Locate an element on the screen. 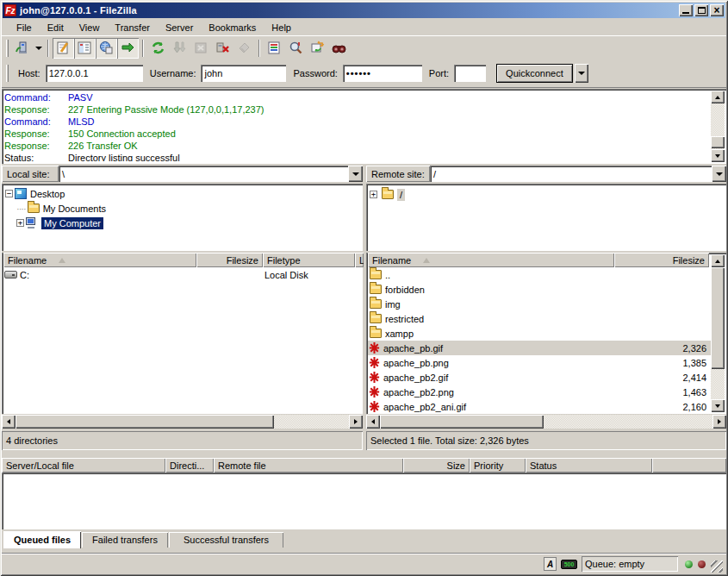  log-scrollbar-thumb is located at coordinates (718, 142).